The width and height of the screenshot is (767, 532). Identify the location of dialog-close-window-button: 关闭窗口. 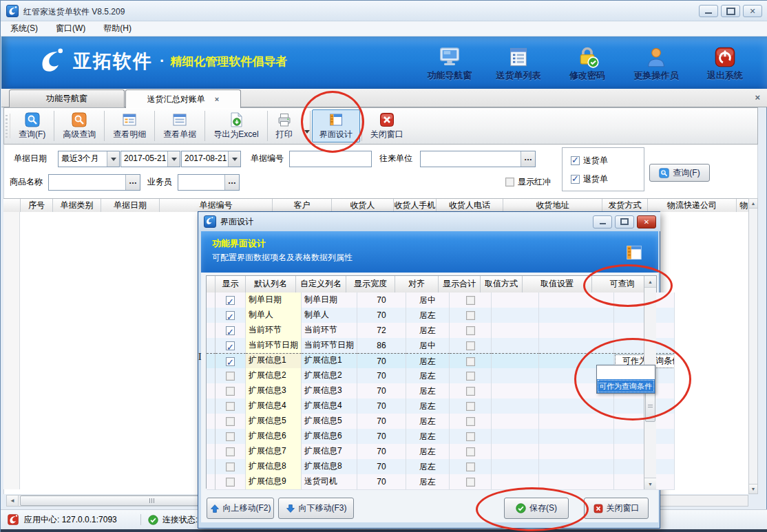
(616, 508).